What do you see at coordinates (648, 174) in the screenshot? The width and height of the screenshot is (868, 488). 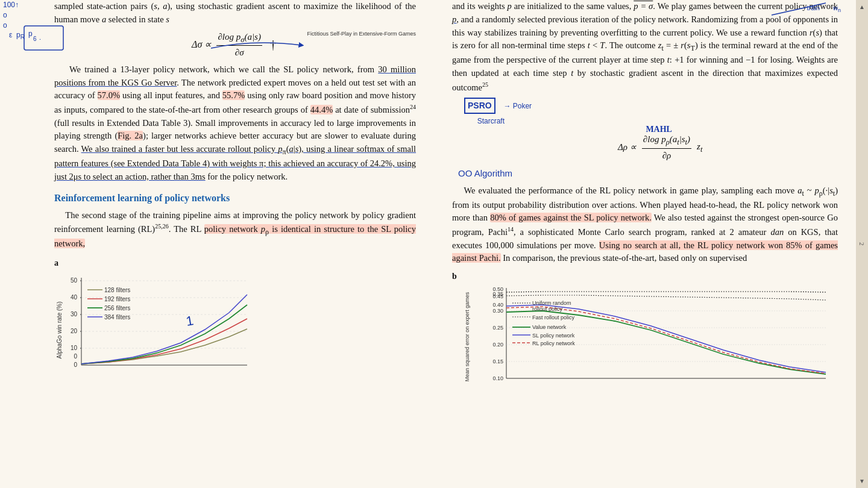 I see `annotation-oo-algorithm: OO Algorithm` at bounding box center [648, 174].